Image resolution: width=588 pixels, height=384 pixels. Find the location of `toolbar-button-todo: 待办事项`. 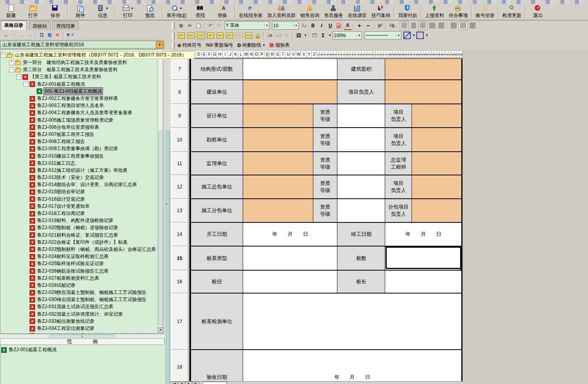

toolbar-button-todo: 待办事项 is located at coordinates (458, 12).